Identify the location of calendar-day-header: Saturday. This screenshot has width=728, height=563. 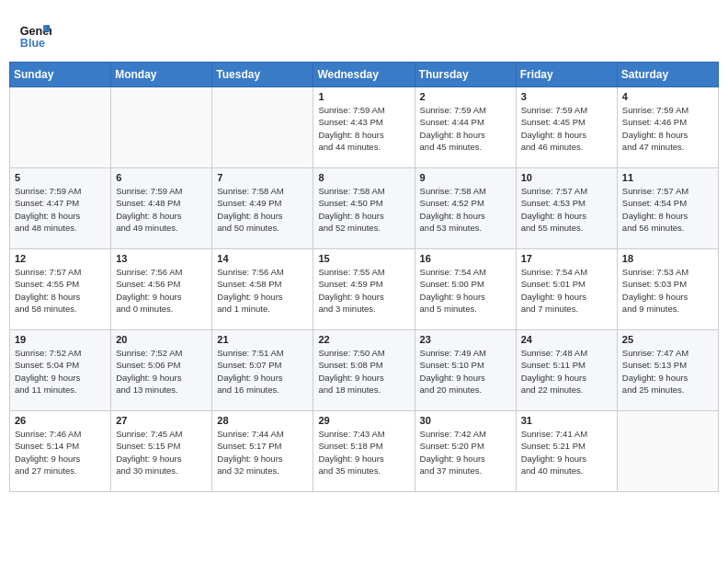
(667, 75).